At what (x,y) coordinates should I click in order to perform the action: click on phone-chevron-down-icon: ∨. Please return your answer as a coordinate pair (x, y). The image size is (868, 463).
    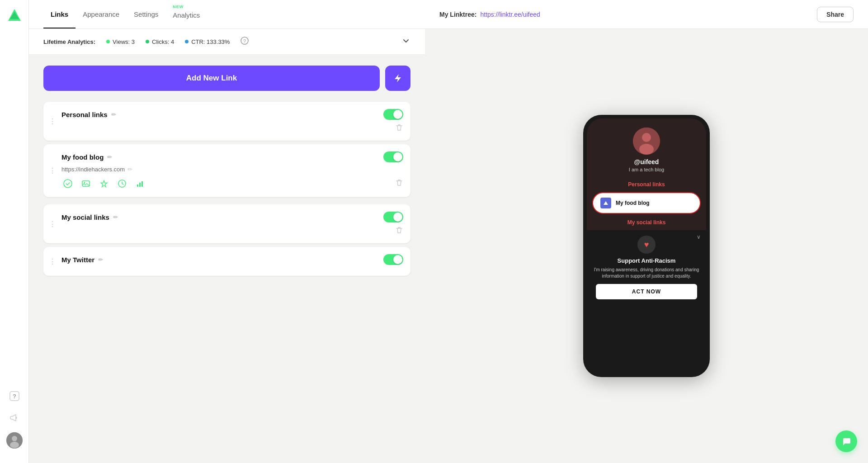
    Looking at the image, I should click on (699, 237).